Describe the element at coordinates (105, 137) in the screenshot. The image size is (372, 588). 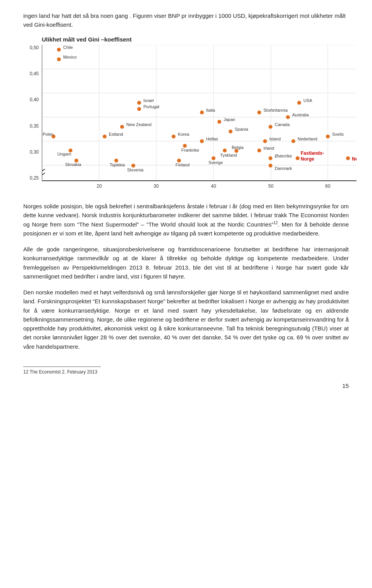
I see `dot-estland` at that location.